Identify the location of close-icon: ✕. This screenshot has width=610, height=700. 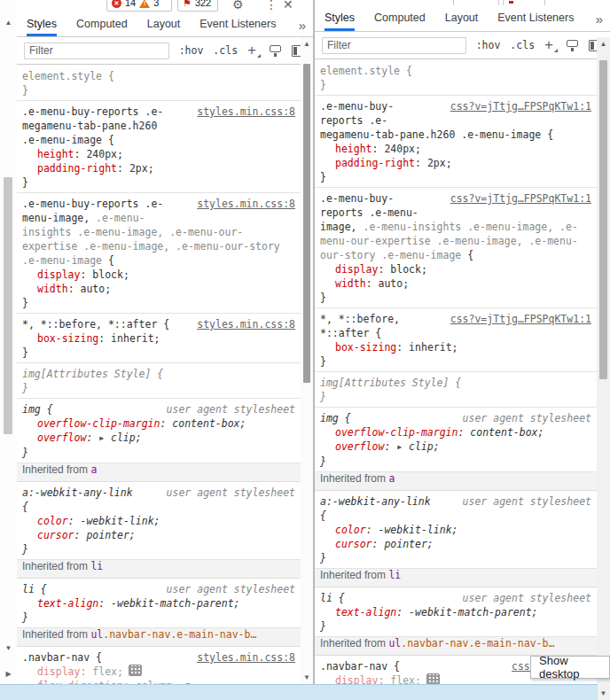
(288, 5).